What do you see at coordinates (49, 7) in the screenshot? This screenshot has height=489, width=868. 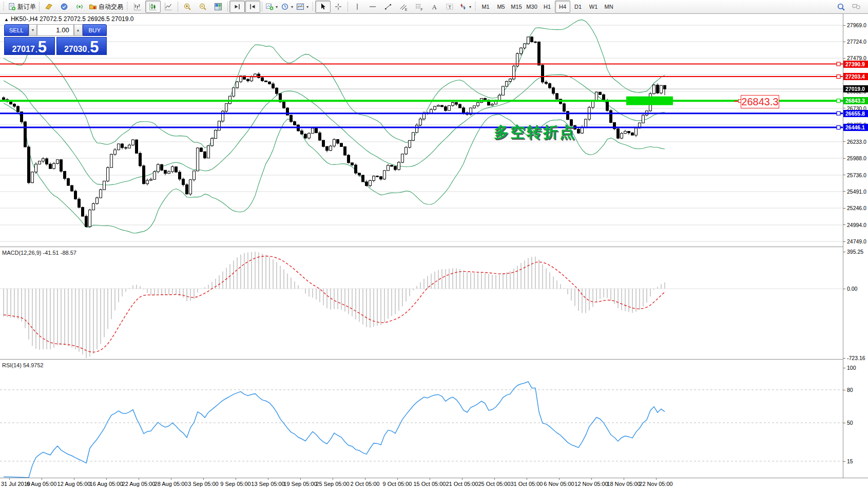 I see `profiles-icon` at bounding box center [49, 7].